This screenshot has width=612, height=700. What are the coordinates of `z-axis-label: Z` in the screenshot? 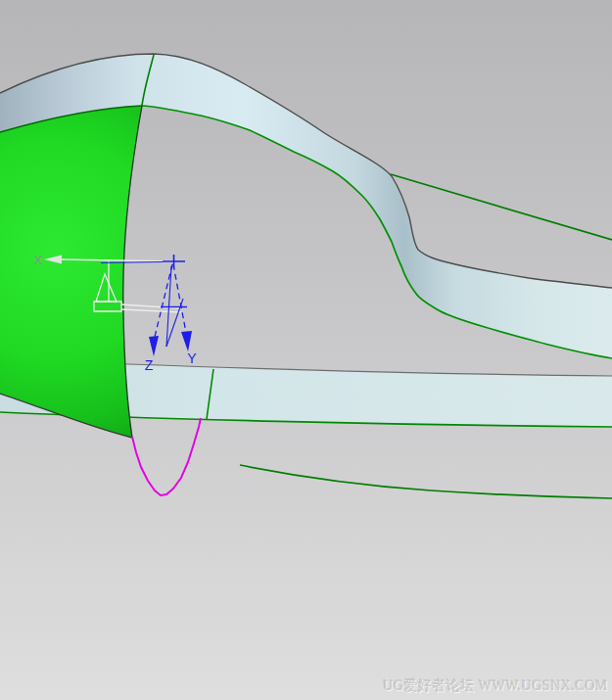 It's located at (149, 365).